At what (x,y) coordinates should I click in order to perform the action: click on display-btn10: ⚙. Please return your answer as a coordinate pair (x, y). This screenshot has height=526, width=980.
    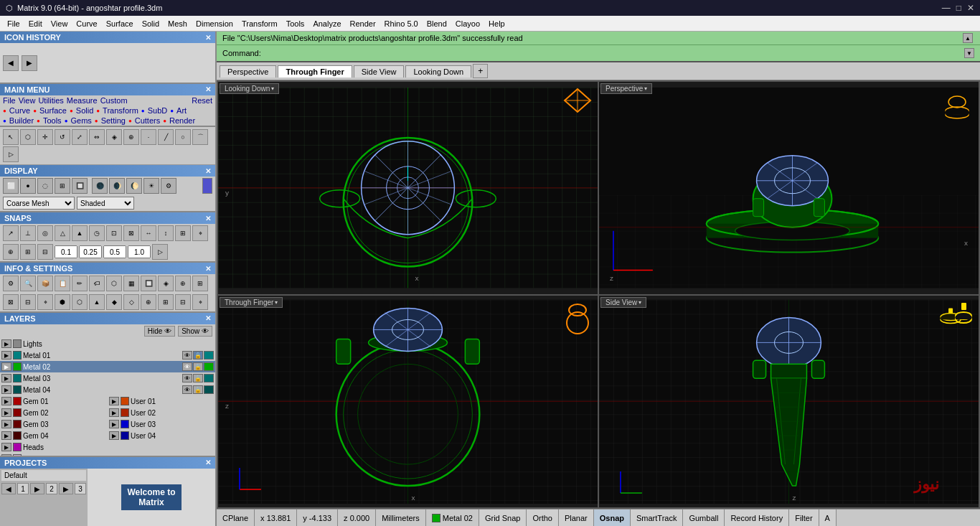
    Looking at the image, I should click on (169, 186).